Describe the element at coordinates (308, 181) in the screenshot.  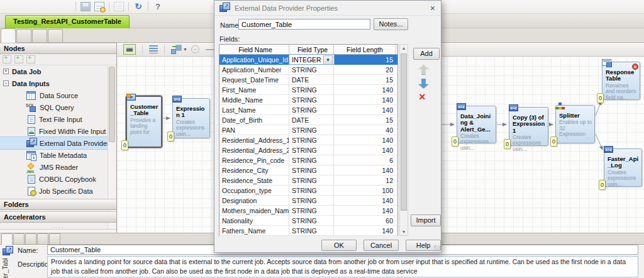
I see `field-row: Residence_State STRING 12` at that location.